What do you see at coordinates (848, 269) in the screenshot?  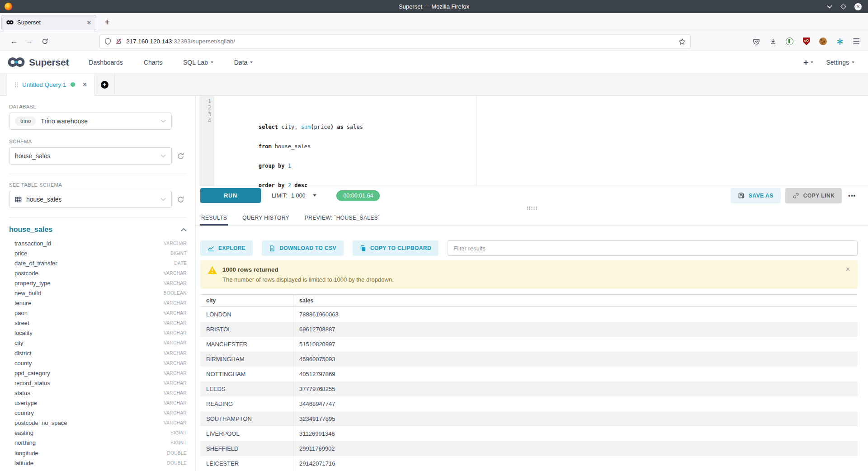 I see `alert-close-icon: ✕` at bounding box center [848, 269].